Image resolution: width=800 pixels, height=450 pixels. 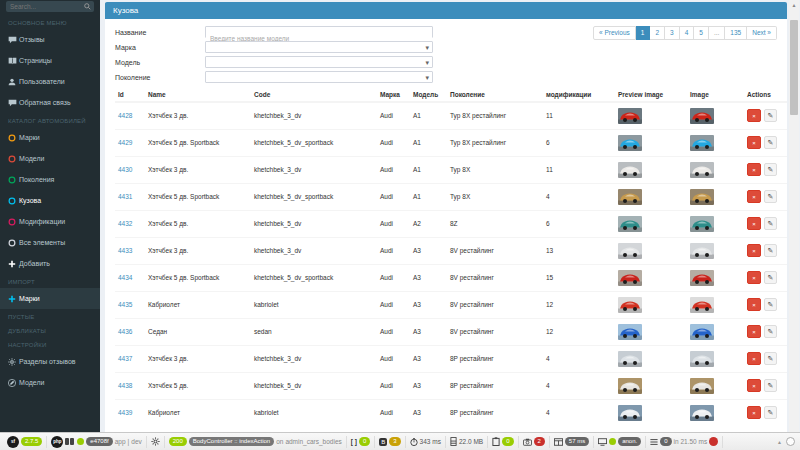 What do you see at coordinates (50, 242) in the screenshot?
I see `sidebar-item-all-elements: Все элементы` at bounding box center [50, 242].